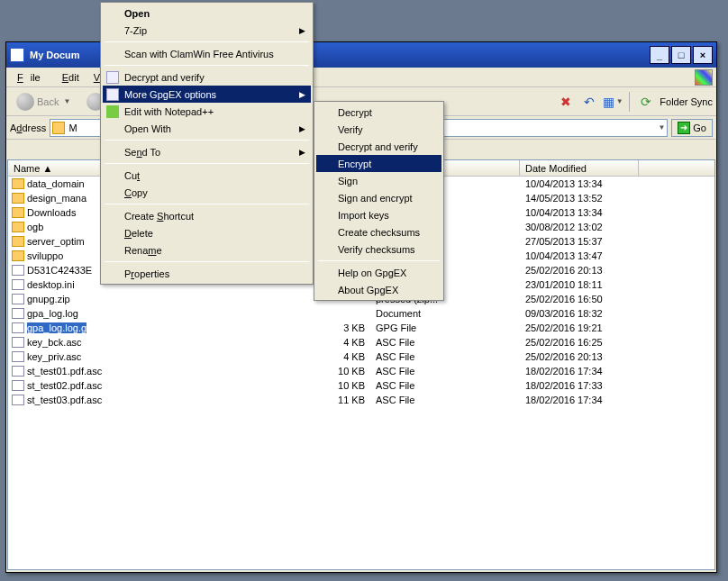 The image size is (728, 581). I want to click on maximize-button: □, so click(681, 55).